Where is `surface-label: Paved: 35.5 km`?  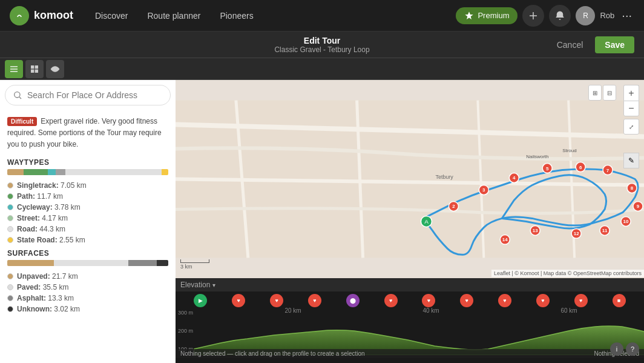 surface-label: Paved: 35.5 km is located at coordinates (42, 287).